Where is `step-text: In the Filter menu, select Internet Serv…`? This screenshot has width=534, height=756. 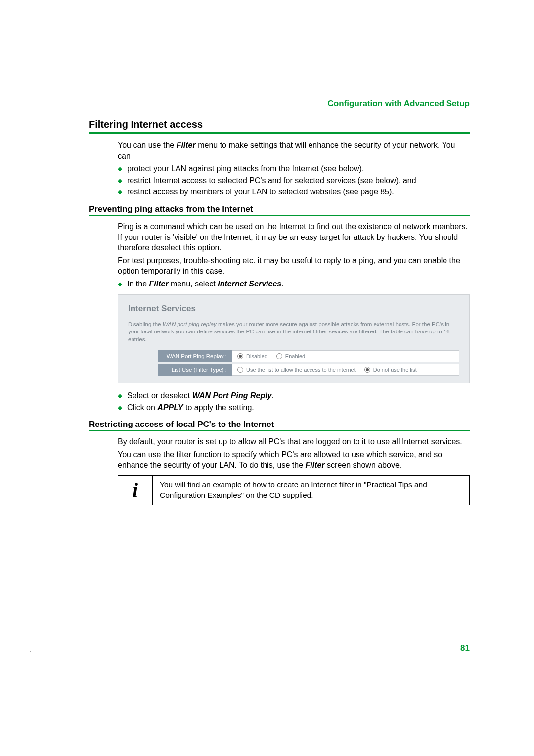 step-text: In the Filter menu, select Internet Serv… is located at coordinates (206, 284).